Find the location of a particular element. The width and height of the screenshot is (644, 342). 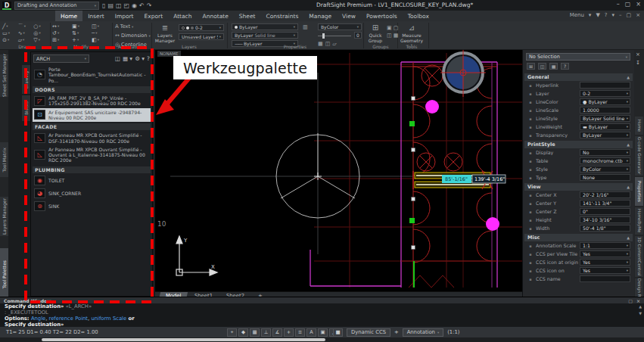

esnap-icon: ⌖ is located at coordinates (232, 333).